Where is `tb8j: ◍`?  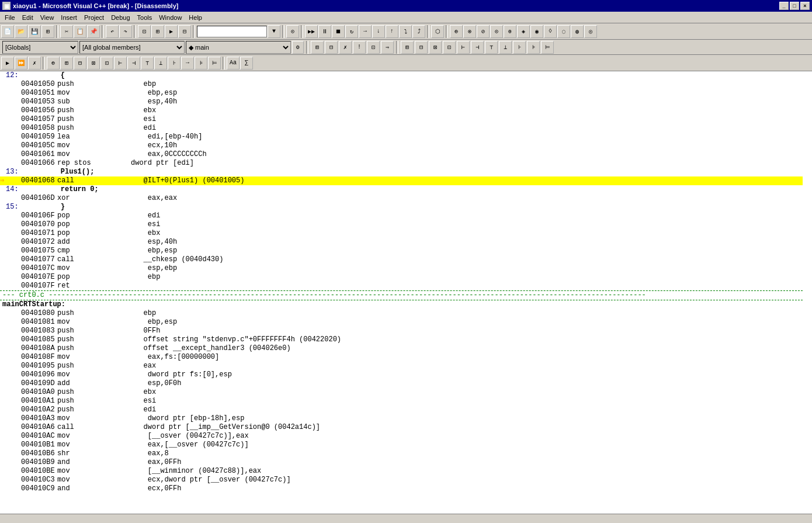
tb8j: ◍ is located at coordinates (577, 32).